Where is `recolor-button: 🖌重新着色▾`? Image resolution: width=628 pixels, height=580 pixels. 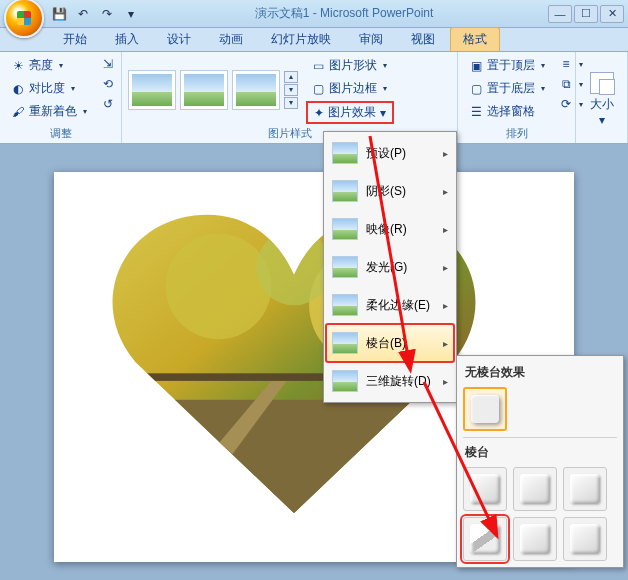
recolor-button: 🖌重新着色▾ is located at coordinates (49, 112).